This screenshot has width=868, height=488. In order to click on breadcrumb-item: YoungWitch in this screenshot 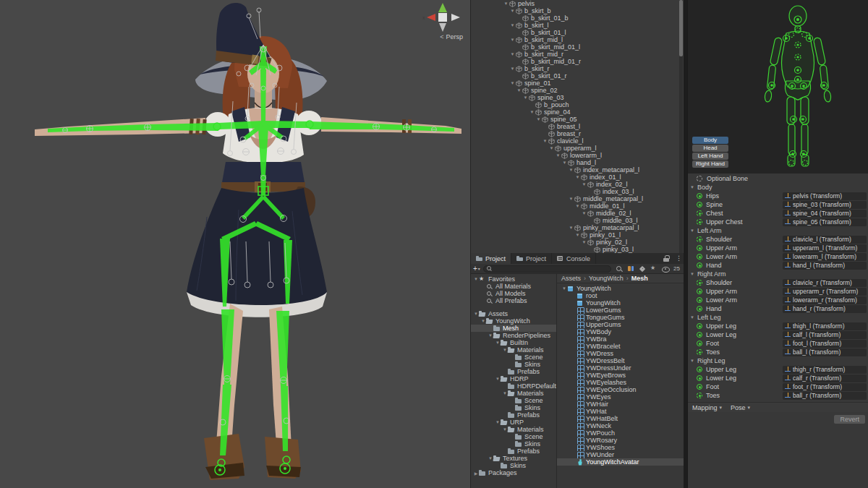, I will do `click(606, 278)`.